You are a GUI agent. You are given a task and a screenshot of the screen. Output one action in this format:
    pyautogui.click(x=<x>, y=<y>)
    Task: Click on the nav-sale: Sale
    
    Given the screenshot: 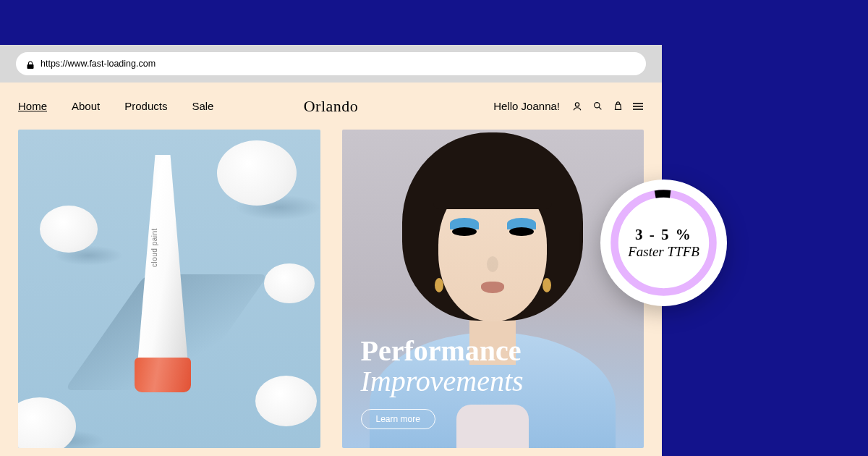 What is the action you would take?
    pyautogui.click(x=203, y=106)
    